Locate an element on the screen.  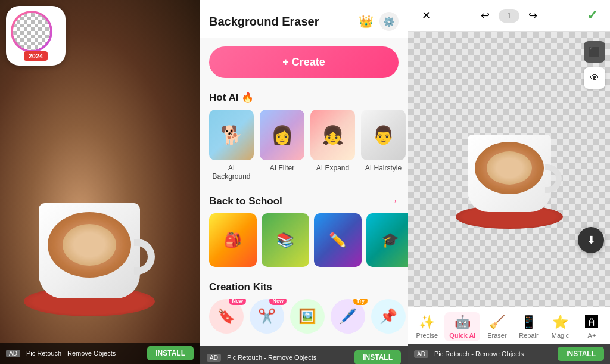
ai-background-thumb: 🐕 is located at coordinates (231, 135).